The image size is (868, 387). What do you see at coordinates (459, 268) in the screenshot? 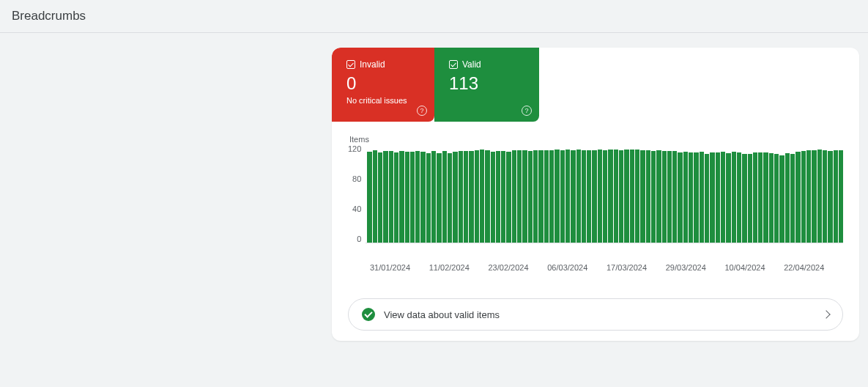
I see `x-tick: 11/02/2024` at bounding box center [459, 268].